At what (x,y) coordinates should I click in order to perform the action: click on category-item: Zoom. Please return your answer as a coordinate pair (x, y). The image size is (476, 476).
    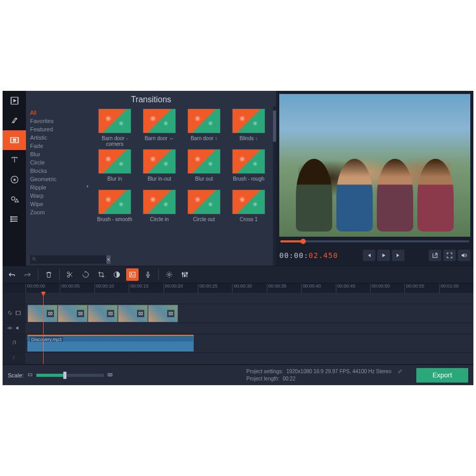
    Looking at the image, I should click on (55, 212).